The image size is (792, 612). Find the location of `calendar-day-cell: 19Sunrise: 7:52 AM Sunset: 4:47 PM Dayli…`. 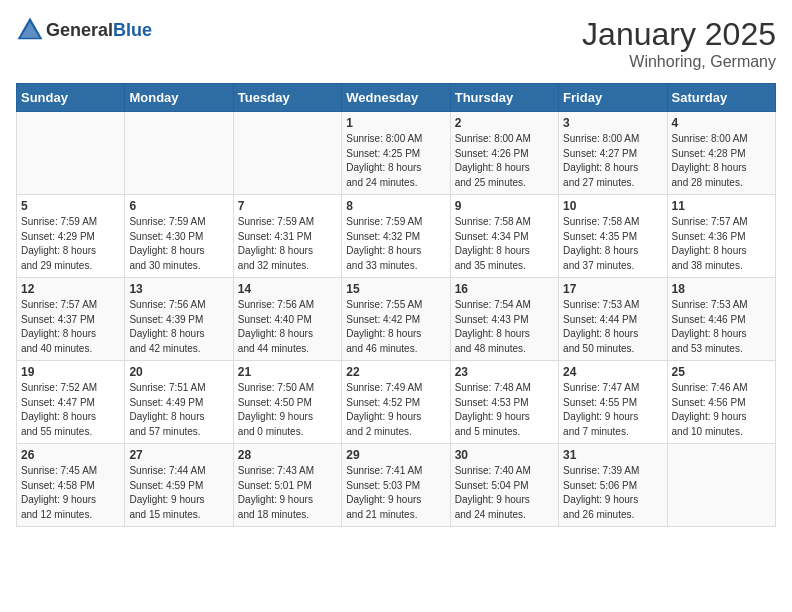

calendar-day-cell: 19Sunrise: 7:52 AM Sunset: 4:47 PM Dayli… is located at coordinates (71, 402).